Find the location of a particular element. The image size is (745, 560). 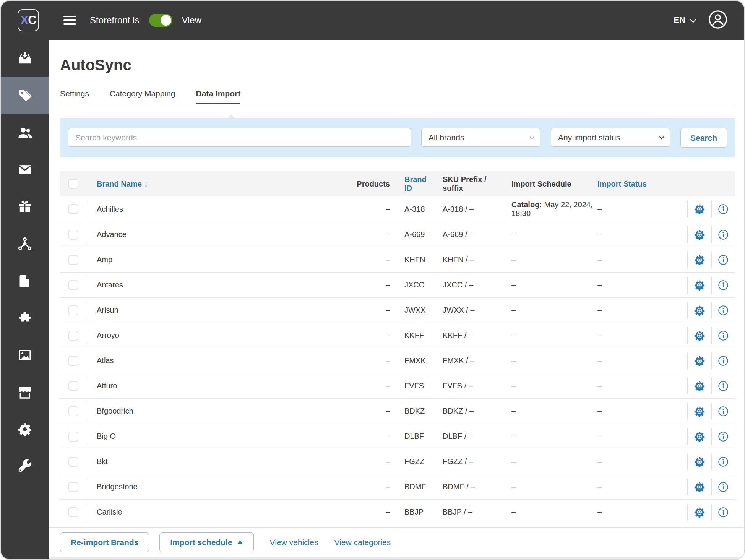

brand-id-cell: BDKZ is located at coordinates (413, 411).